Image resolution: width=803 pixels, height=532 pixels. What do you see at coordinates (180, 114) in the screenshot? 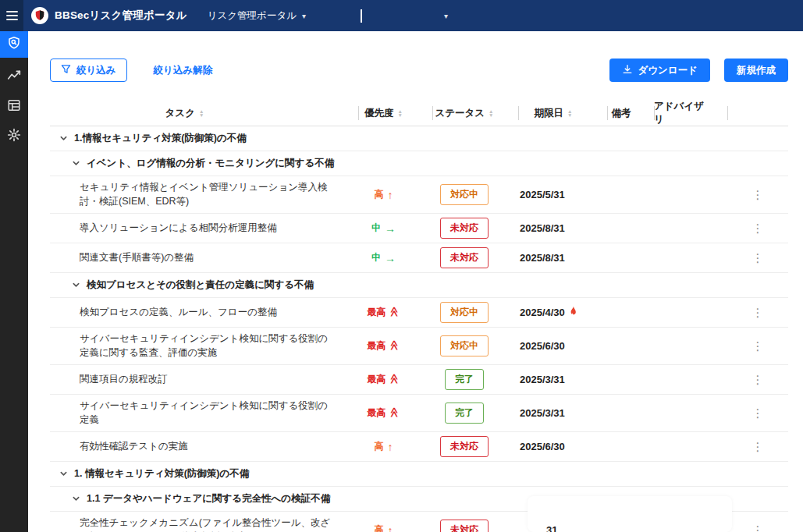
I see `column-header-label: タスク` at bounding box center [180, 114].